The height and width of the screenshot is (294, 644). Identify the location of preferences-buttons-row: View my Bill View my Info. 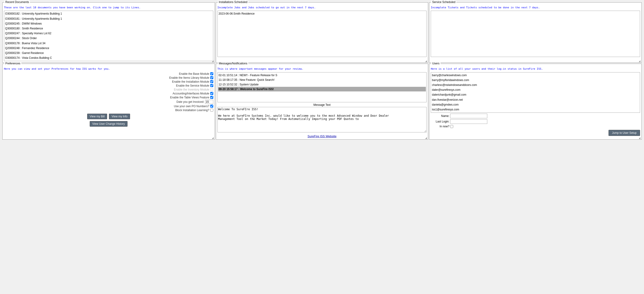
(108, 116).